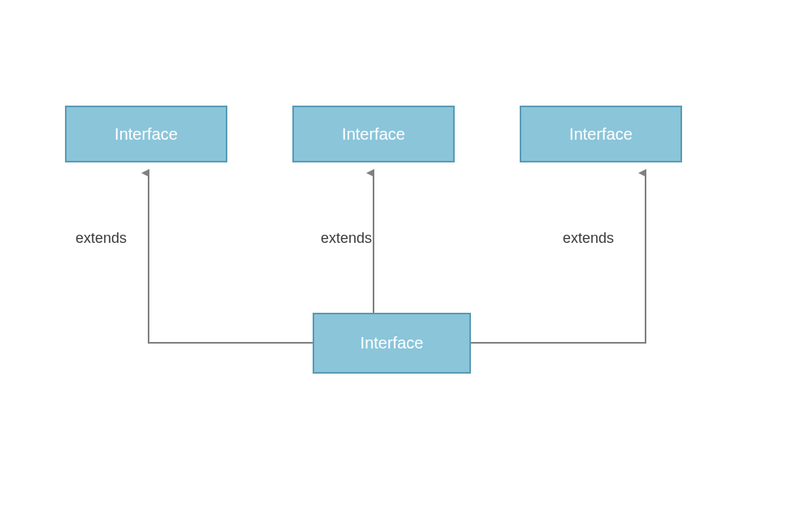 Image resolution: width=812 pixels, height=528 pixels. What do you see at coordinates (146, 134) in the screenshot?
I see `interface-box-top-left: Interface` at bounding box center [146, 134].